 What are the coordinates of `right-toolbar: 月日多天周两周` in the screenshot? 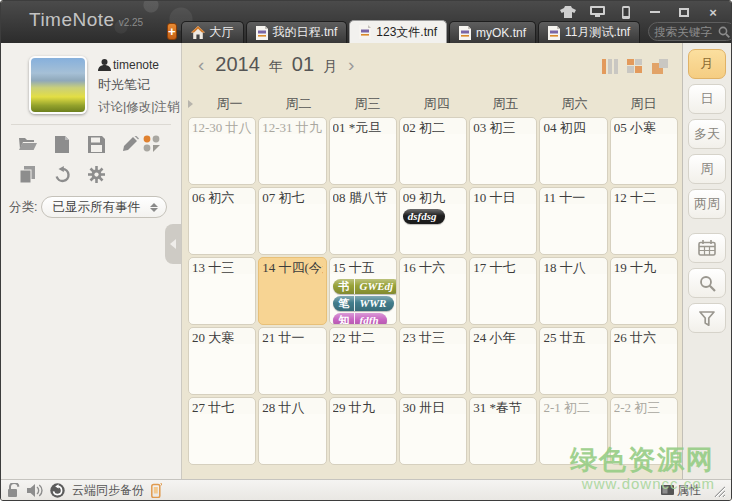 It's located at (706, 261).